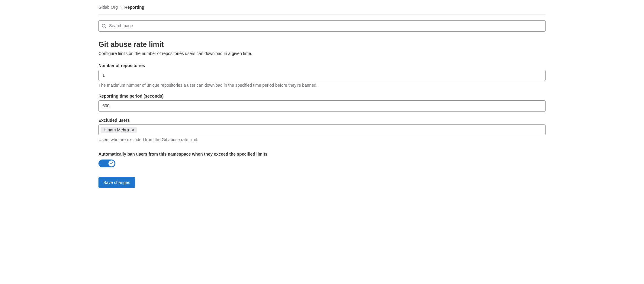 The width and height of the screenshot is (644, 284). I want to click on page-title: Git abuse rate limit, so click(322, 44).